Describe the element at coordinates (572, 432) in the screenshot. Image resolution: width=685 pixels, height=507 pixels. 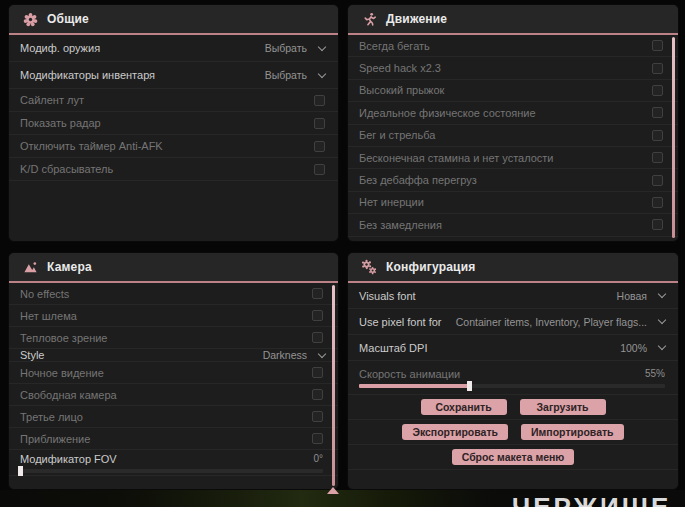
I see `button-импортировать: Импортировать` at that location.